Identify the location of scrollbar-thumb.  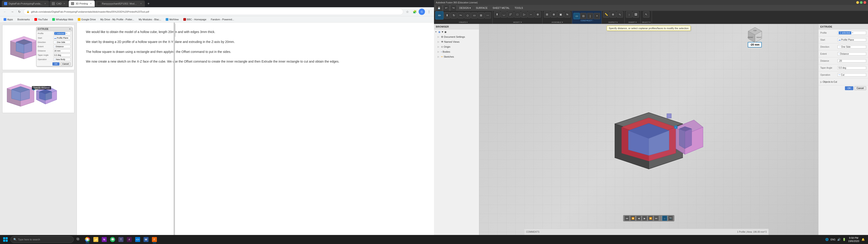
(175, 30).